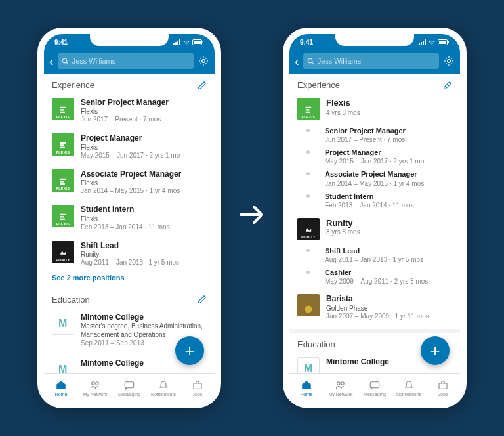 Image resolution: width=504 pixels, height=436 pixels. I want to click on role-dates: Jan 2014 – May 2015 · 1 yr 4 mos, so click(388, 184).